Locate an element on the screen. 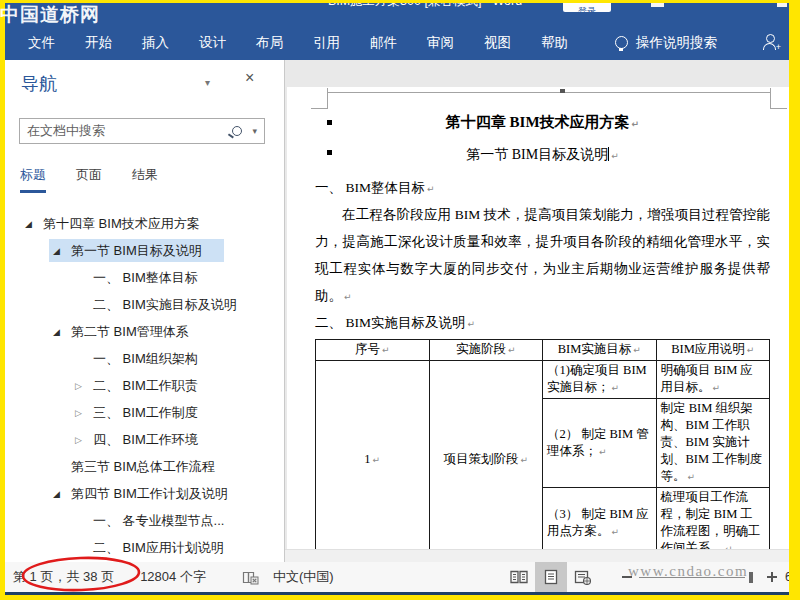  nav-pane-tab: 结果 is located at coordinates (145, 180).